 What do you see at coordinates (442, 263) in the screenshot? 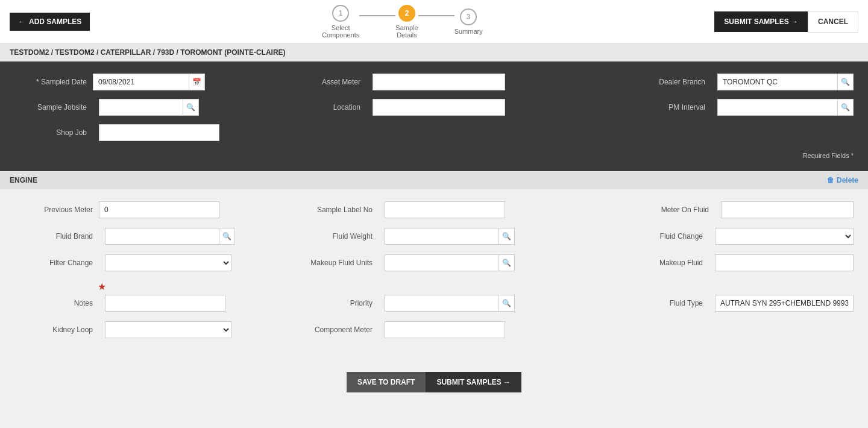
I see `makeup-fluid-units-input` at bounding box center [442, 263].